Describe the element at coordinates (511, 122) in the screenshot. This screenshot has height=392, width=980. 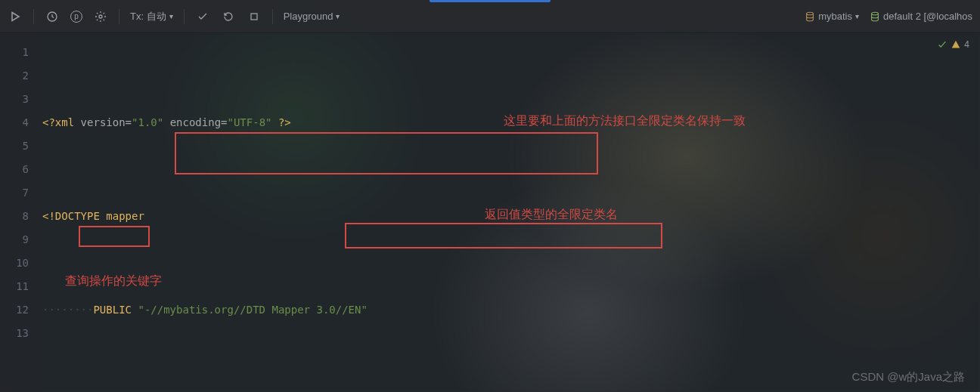
I see `code-line: <?xml version="1.0" encoding="UTF-8" ?>` at that location.